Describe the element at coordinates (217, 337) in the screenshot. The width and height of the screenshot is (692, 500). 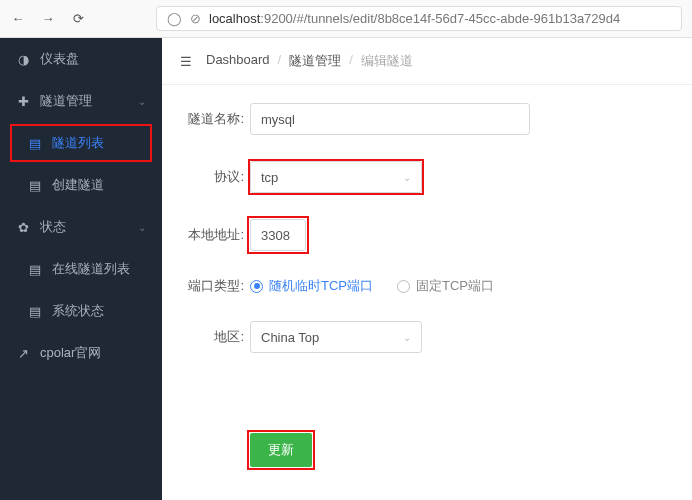
I see `region-label: 地区:` at that location.